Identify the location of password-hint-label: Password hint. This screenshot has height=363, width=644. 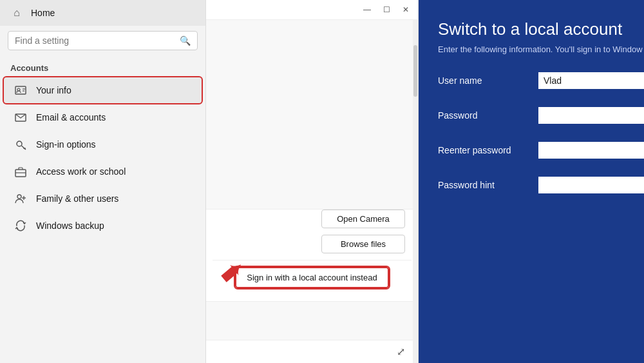
(483, 185).